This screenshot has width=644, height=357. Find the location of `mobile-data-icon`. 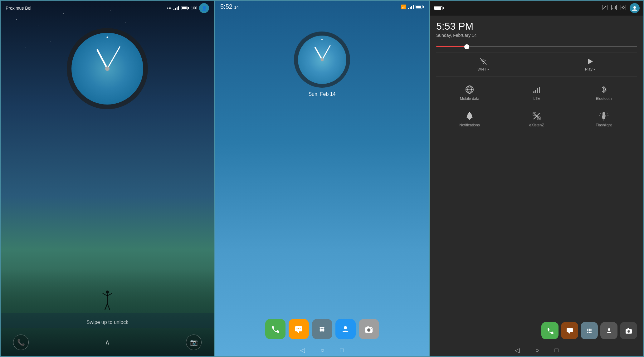

mobile-data-icon is located at coordinates (470, 90).